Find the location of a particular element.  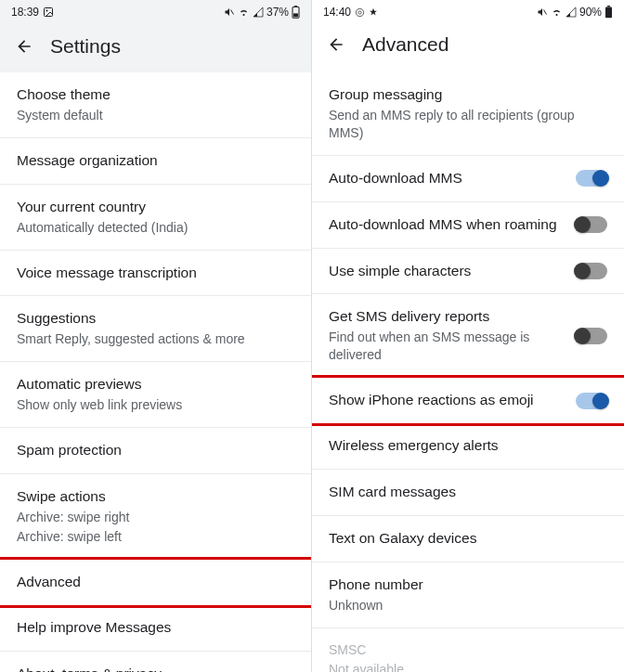

toggle-simple-characters is located at coordinates (592, 271).